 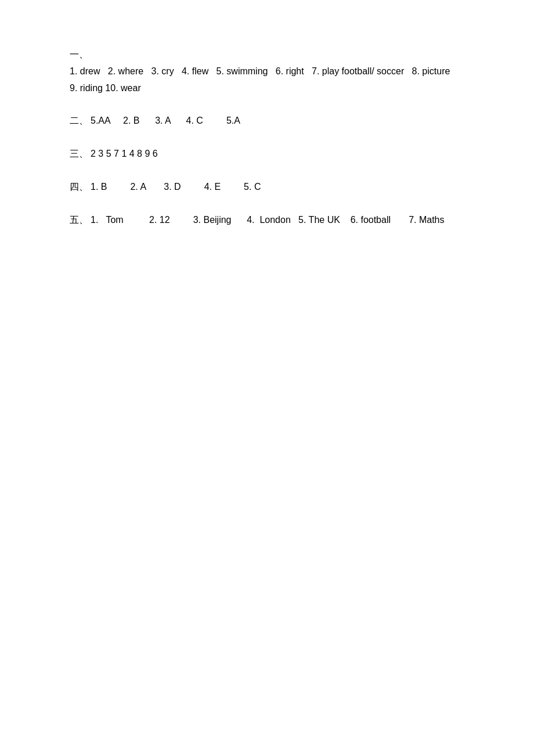 I want to click on section-yi: 一、1. drew 2. where 3. cry 4. flew 5. swi…, so click(x=267, y=71).